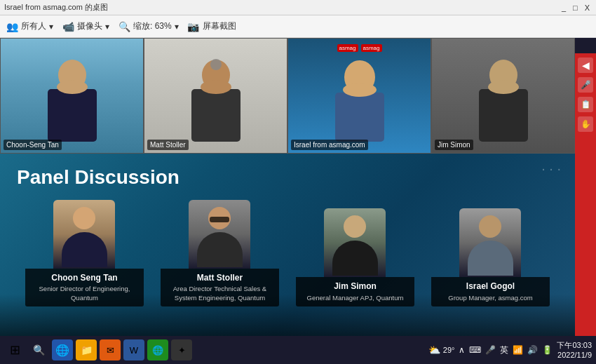 This screenshot has height=364, width=596. I want to click on screenshot-icon: 📷, so click(194, 27).